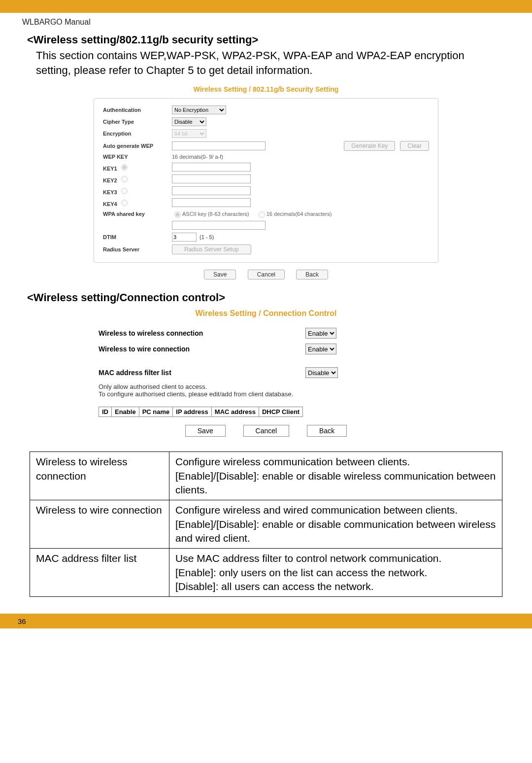 Image resolution: width=532 pixels, height=763 pixels. Describe the element at coordinates (266, 476) in the screenshot. I see `table-row: Wireless to wireless connection Configur…` at that location.